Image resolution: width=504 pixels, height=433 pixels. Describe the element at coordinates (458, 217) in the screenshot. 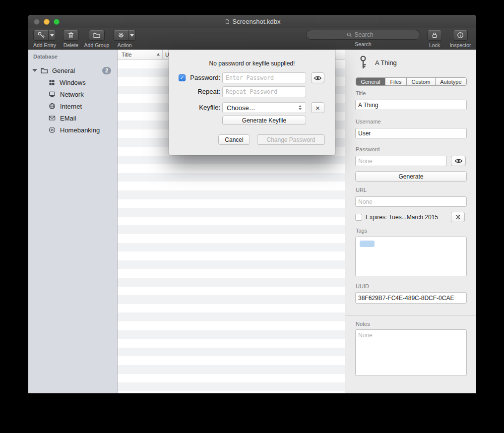

I see `expires-settings-button` at that location.